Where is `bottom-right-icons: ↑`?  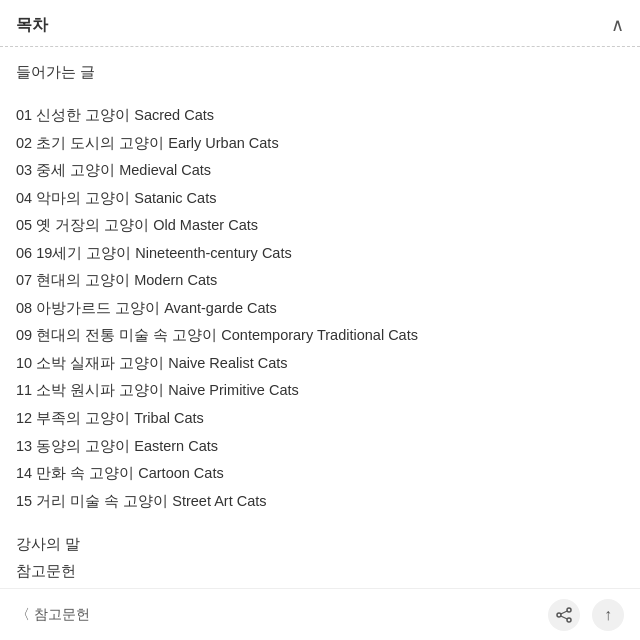
bottom-right-icons: ↑ is located at coordinates (586, 615).